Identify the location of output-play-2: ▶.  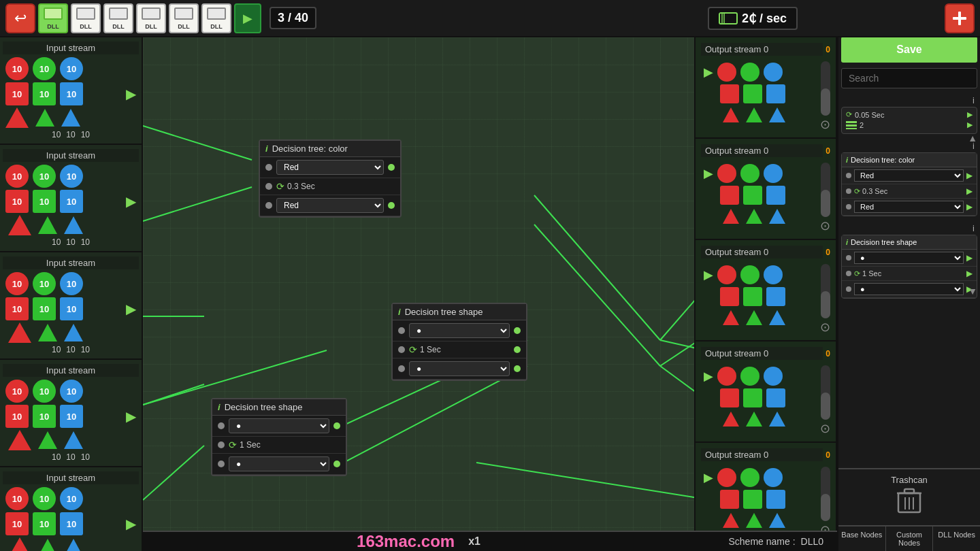
(708, 173).